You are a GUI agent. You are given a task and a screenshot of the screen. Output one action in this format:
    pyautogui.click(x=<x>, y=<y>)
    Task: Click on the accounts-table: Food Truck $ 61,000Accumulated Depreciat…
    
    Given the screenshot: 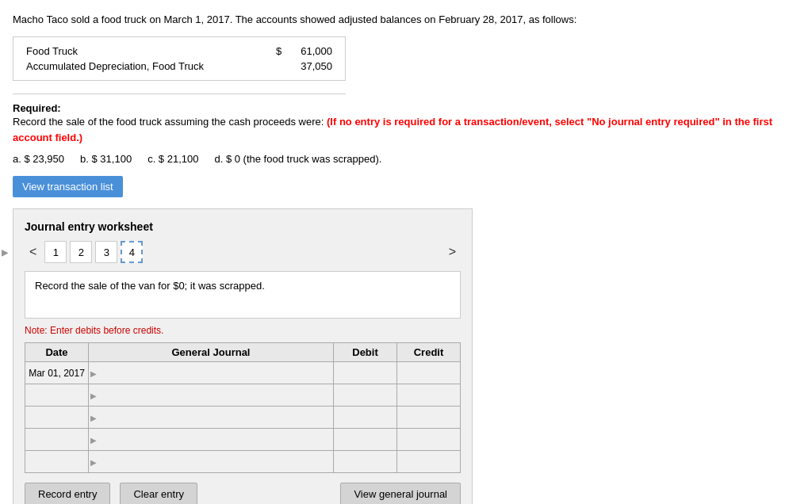 What is the action you would take?
    pyautogui.click(x=179, y=59)
    